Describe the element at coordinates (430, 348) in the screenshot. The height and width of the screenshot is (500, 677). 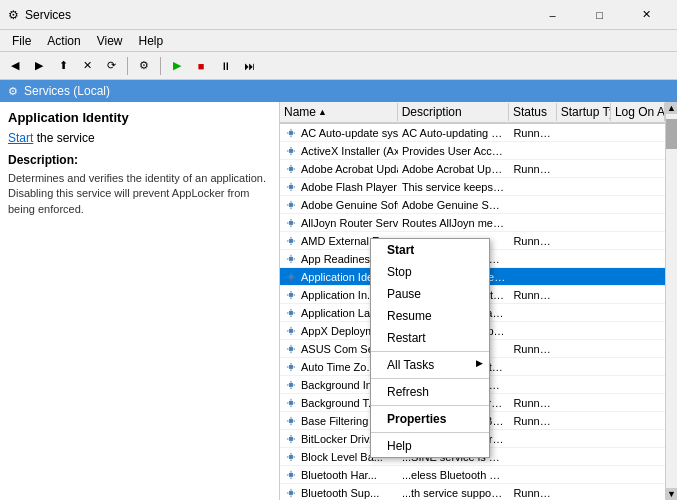
I see `context-menu: StartStopPauseResumeRestartAll TasksRefr…` at that location.